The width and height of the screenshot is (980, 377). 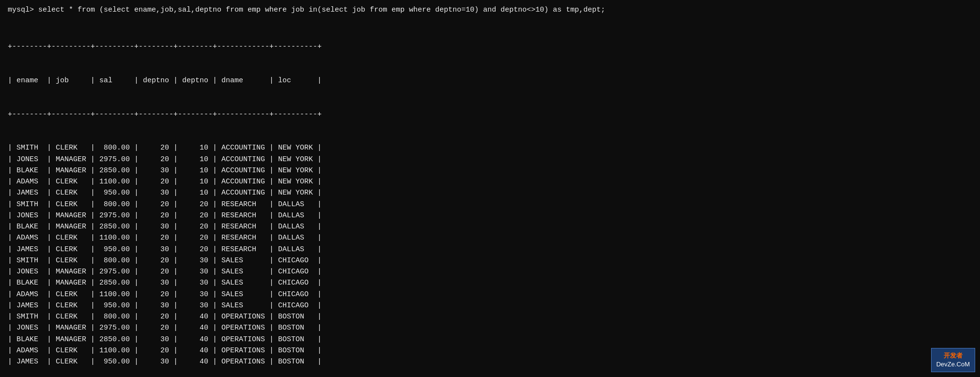 I want to click on table-row: | JONES | MANAGER | 2975.00 | 20 | 10 | …, so click(x=490, y=160).